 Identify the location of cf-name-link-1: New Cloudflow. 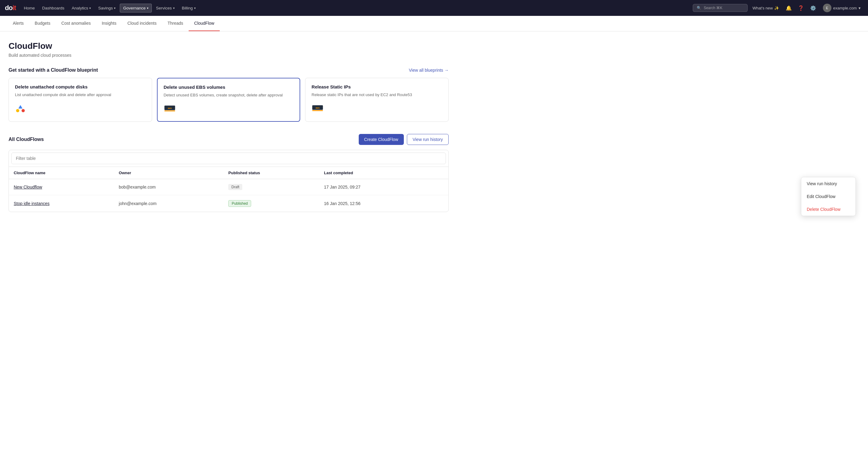
(28, 187).